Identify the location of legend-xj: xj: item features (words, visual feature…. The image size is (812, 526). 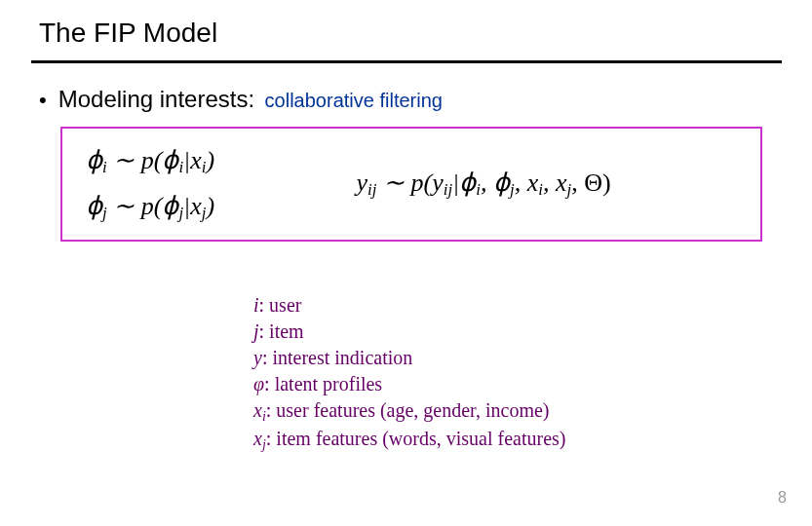
(409, 440).